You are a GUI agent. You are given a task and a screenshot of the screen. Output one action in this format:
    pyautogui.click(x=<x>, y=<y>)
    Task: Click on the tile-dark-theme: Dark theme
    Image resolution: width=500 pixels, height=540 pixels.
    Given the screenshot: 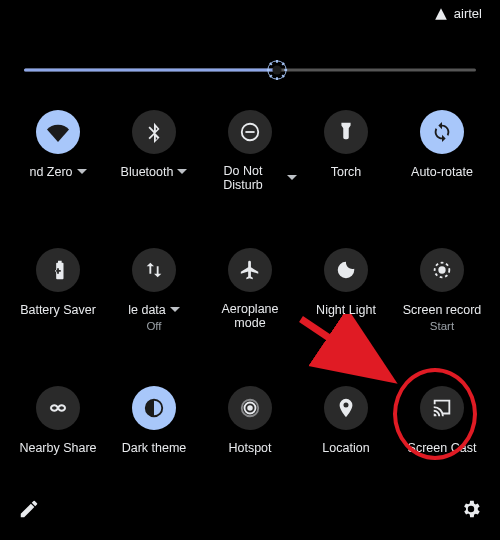 What is the action you would take?
    pyautogui.click(x=154, y=428)
    